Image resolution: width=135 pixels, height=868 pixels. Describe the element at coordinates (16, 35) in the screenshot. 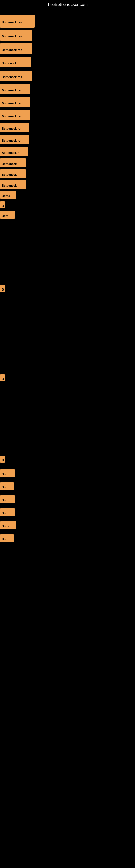

I see `bottleneck-badge-b2: Bottleneck res` at that location.